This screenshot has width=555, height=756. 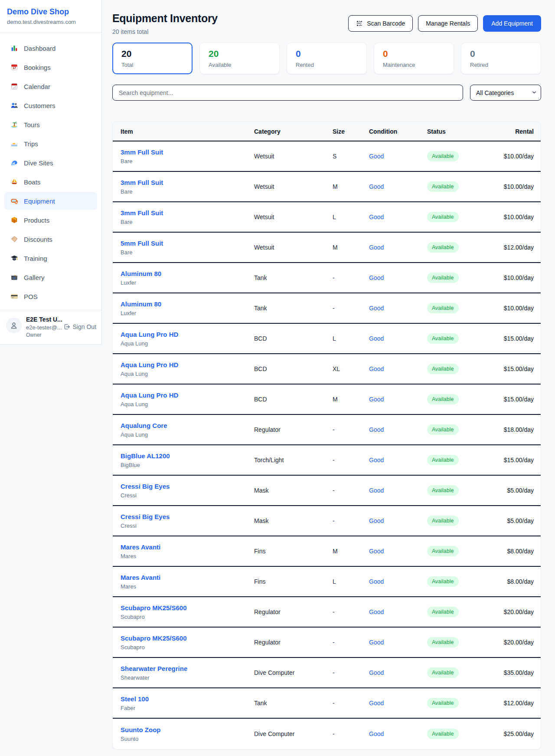 What do you see at coordinates (327, 339) in the screenshot?
I see `table-row: Aqua Lung Pro HD Aqua Lung BCD L Good Av…` at bounding box center [327, 339].